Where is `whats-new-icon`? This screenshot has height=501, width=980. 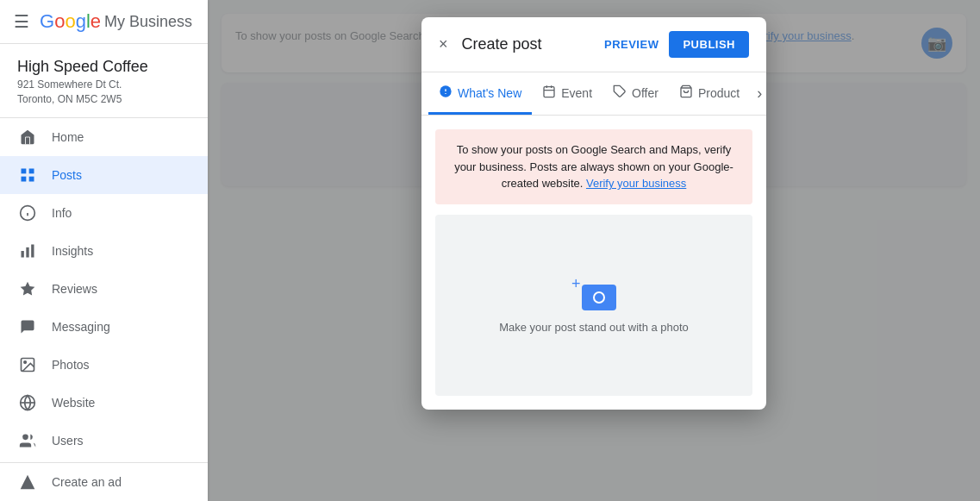
whats-new-icon is located at coordinates (446, 93).